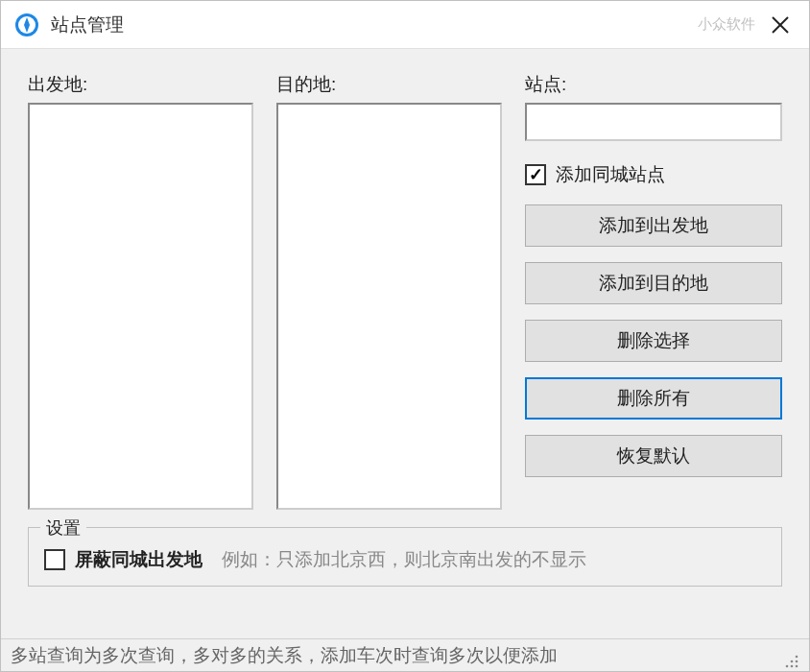  What do you see at coordinates (138, 560) in the screenshot?
I see `mask-departure-label: 屏蔽同城出发地` at bounding box center [138, 560].